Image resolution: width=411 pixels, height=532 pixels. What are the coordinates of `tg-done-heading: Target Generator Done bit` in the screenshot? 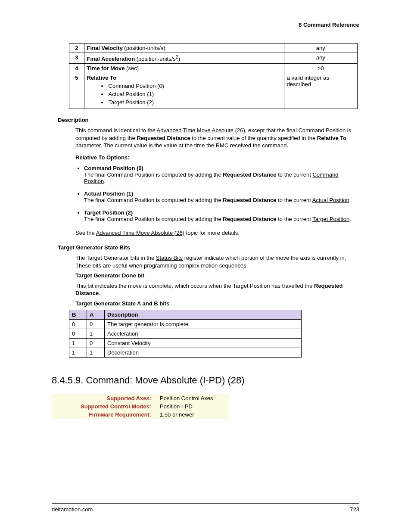 It's located at (215, 276).